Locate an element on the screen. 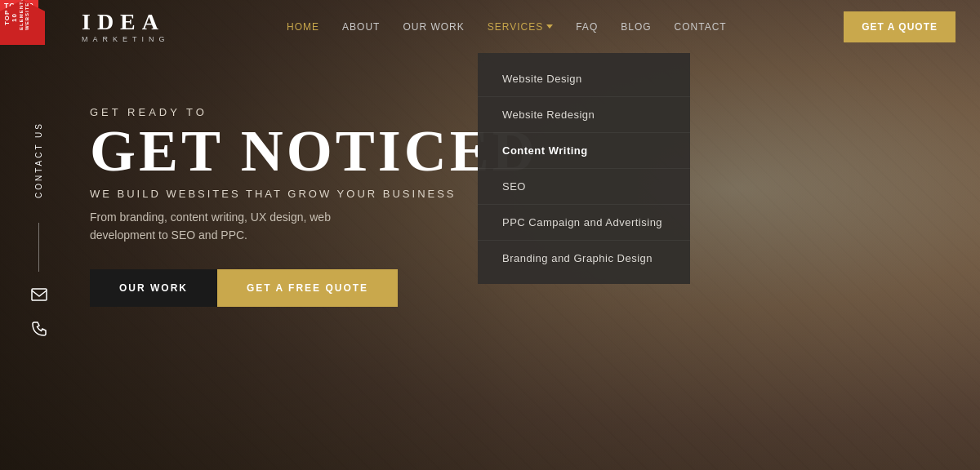  hero-title: GET NOTICED is located at coordinates (314, 152).